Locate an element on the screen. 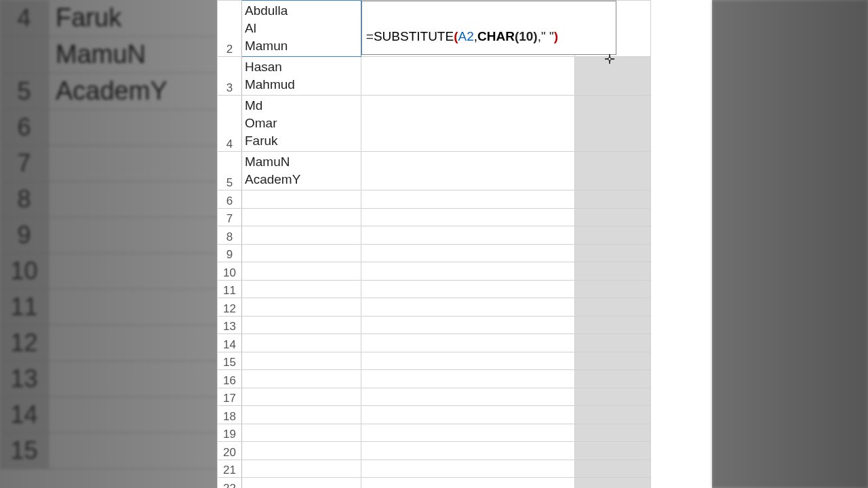 The image size is (868, 488). cell-b2: =SUBSTITUTE(A2,CHAR(10)," ") is located at coordinates (468, 28).